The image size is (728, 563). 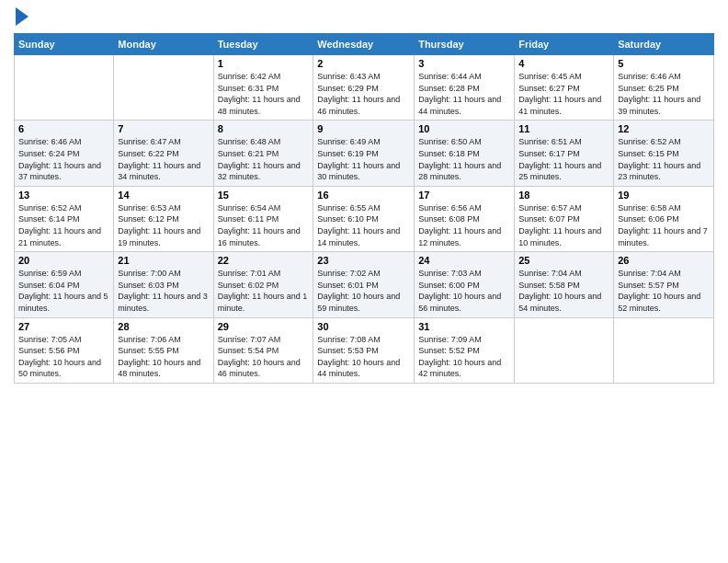 What do you see at coordinates (564, 129) in the screenshot?
I see `day-number: 11` at bounding box center [564, 129].